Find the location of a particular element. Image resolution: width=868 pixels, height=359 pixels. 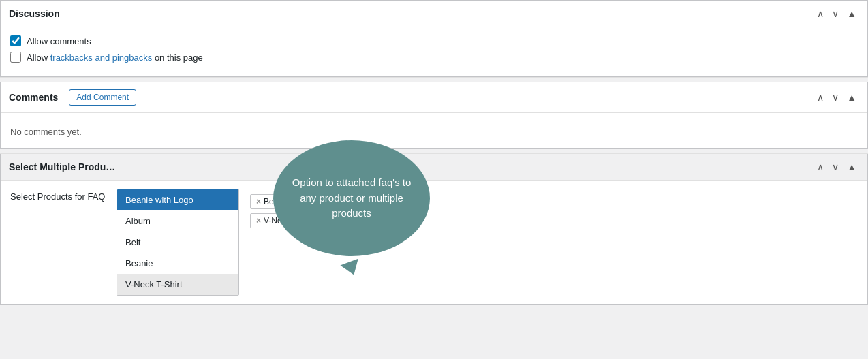

discussion-header: Discussion ∧ ∨ ▲ is located at coordinates (434, 14).